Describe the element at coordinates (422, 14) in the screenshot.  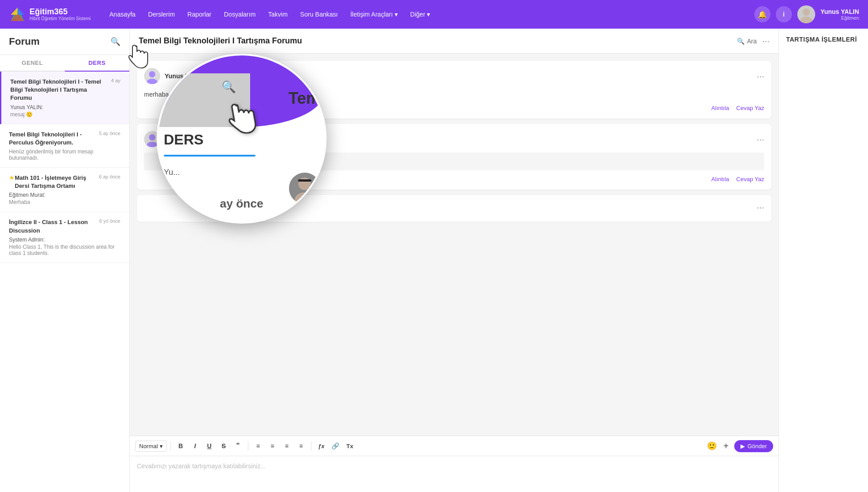
I see `main-nav: Anasayfa Derslerim Raporlar Dosyalarım T…` at that location.